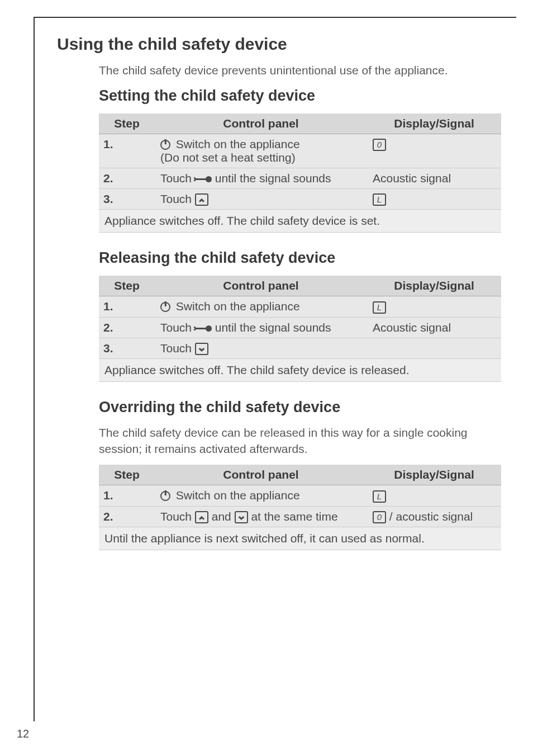 The height and width of the screenshot is (756, 533). What do you see at coordinates (300, 348) in the screenshot?
I see `table-row: 3. Touch` at bounding box center [300, 348].